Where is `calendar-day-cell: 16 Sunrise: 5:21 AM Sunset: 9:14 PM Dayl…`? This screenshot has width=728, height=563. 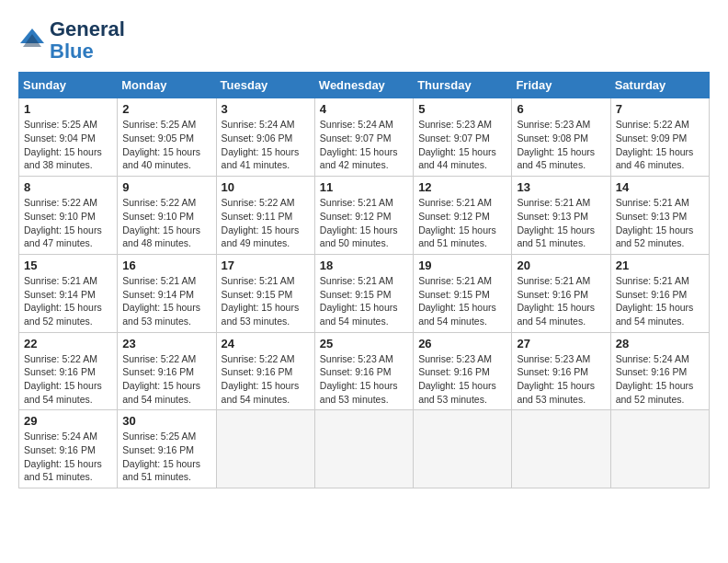 calendar-day-cell: 16 Sunrise: 5:21 AM Sunset: 9:14 PM Dayl… is located at coordinates (167, 293).